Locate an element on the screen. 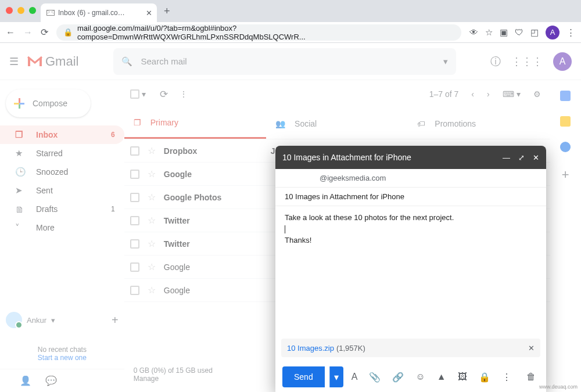  select-dropdown-icon: ▾ is located at coordinates (144, 94).